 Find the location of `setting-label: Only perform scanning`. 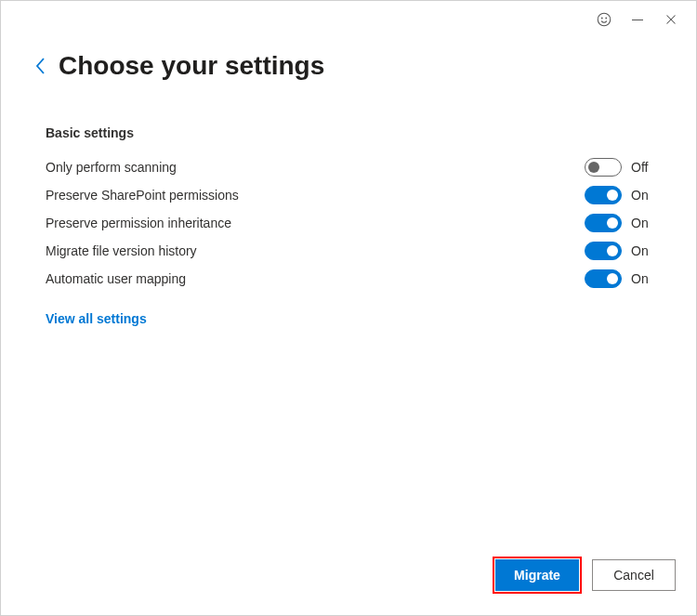

setting-label: Only perform scanning is located at coordinates (112, 167).